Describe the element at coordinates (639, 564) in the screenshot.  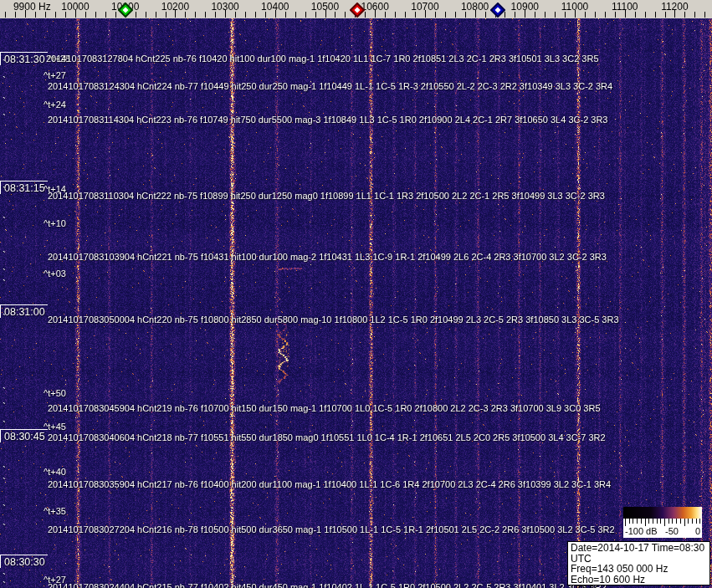
I see `status-info-box: Date=2014-10-17 Time=08:30 UTC Freq=143 …` at that location.